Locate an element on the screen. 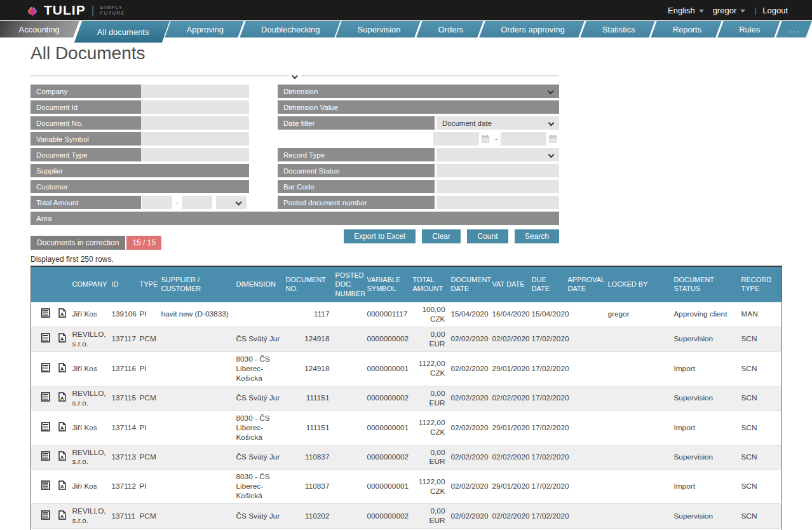 Image resolution: width=812 pixels, height=530 pixels. tab-label: ... is located at coordinates (795, 29).